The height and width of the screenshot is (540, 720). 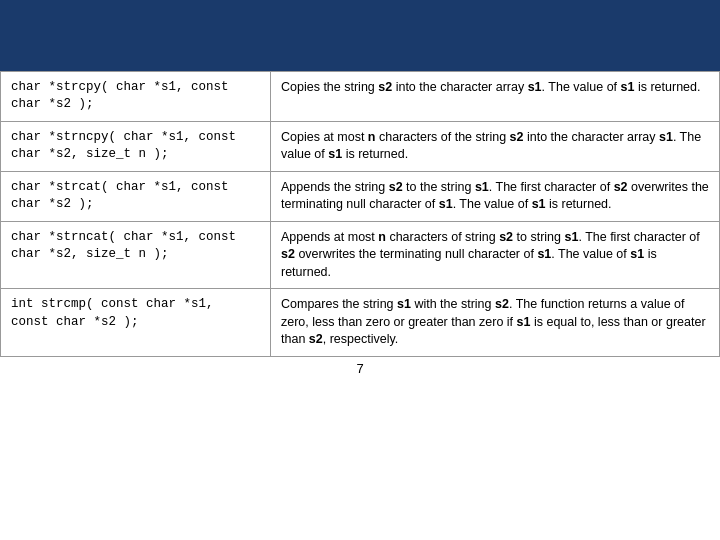 I want to click on page-title, so click(x=360, y=34).